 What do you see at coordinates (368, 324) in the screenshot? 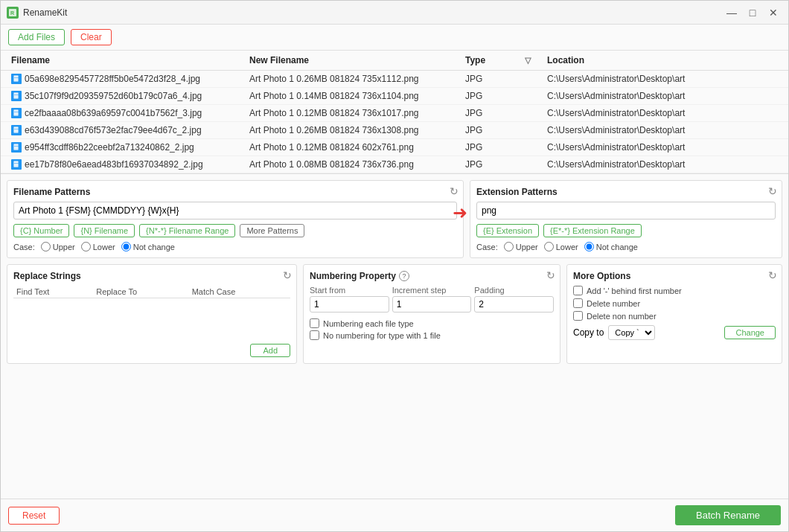
I see `numbering-each-filetype-label: Numbering each file type` at bounding box center [368, 324].